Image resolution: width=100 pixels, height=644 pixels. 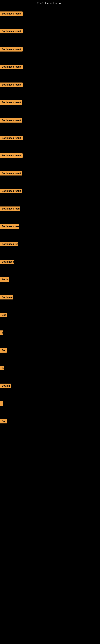 What do you see at coordinates (1, 333) in the screenshot?
I see `bottleneck-badge-container: B` at bounding box center [1, 333].